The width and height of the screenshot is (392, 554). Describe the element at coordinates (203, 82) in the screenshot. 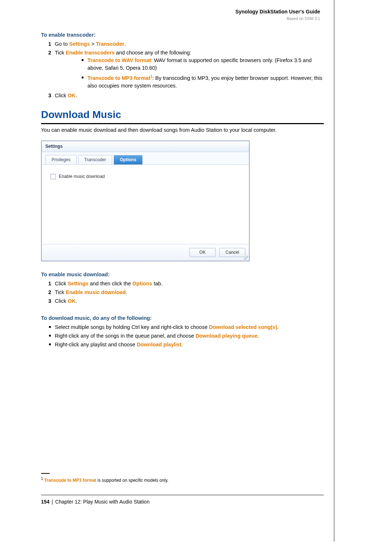

I see `sub-mp3: Transcode to MP3 format1: By transcoding…` at that location.